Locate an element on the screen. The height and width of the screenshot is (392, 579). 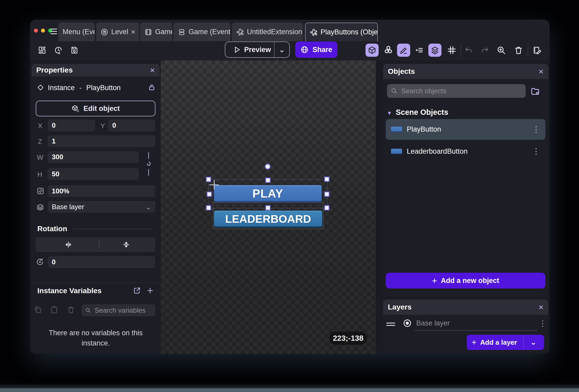
scene-objects-group-label: Scene Objects is located at coordinates (422, 112).